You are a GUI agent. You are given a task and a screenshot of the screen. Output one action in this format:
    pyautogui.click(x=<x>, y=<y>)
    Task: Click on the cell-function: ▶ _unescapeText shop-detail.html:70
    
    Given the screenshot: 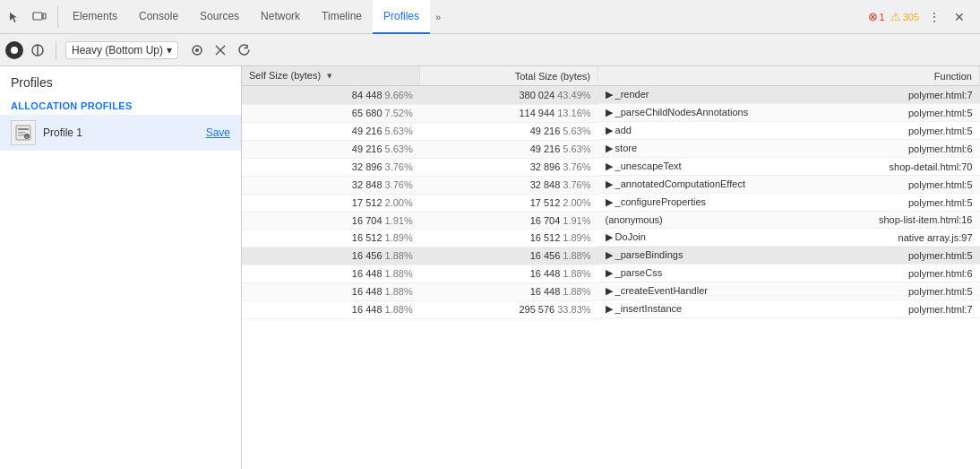 What is the action you would take?
    pyautogui.click(x=789, y=167)
    